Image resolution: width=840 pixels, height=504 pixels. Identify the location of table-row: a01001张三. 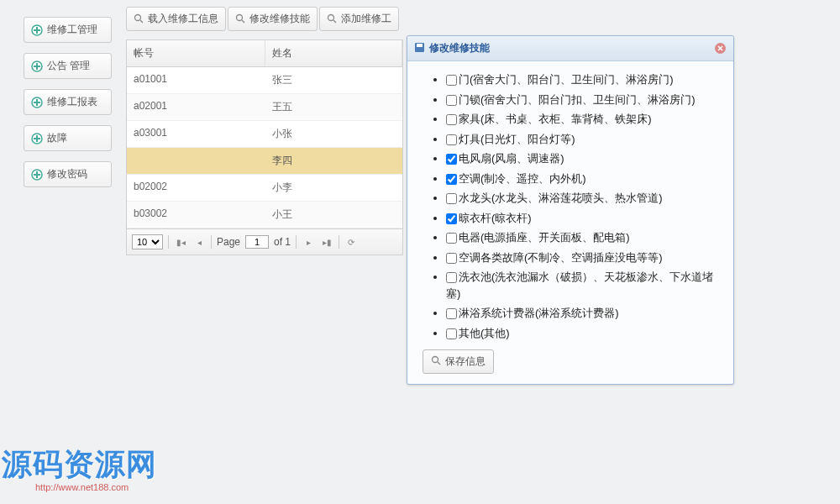
(265, 81).